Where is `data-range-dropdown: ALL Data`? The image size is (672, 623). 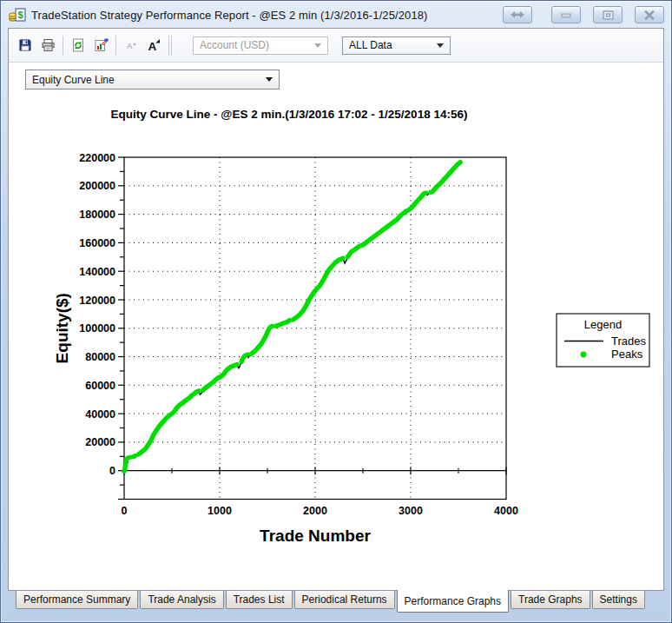
data-range-dropdown: ALL Data is located at coordinates (396, 45).